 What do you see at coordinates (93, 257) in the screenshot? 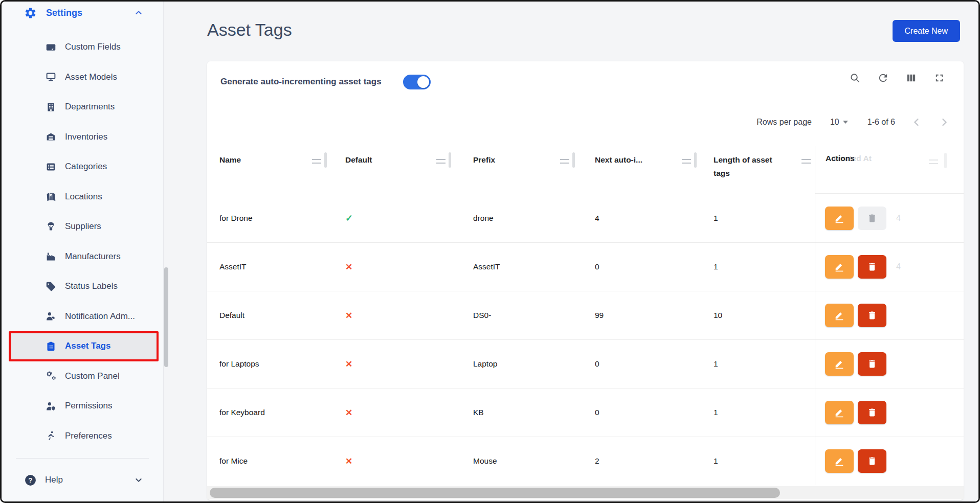
I see `sidebar-item-label: Manufacturers` at bounding box center [93, 257].